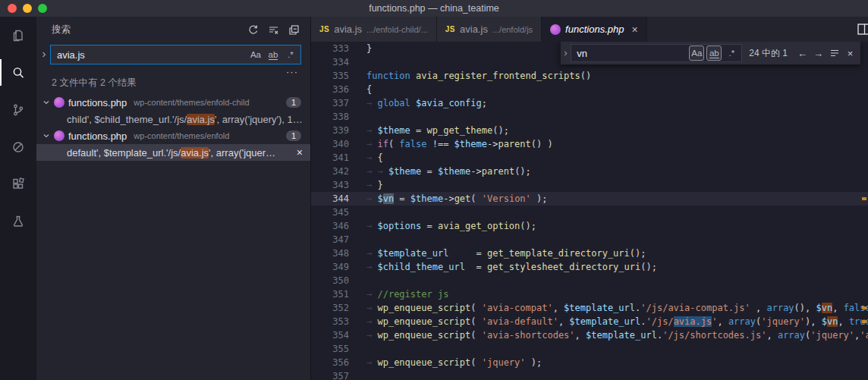  What do you see at coordinates (590, 144) in the screenshot?
I see `code-line-340: 340→ if( false !== $theme->parent() )` at bounding box center [590, 144].